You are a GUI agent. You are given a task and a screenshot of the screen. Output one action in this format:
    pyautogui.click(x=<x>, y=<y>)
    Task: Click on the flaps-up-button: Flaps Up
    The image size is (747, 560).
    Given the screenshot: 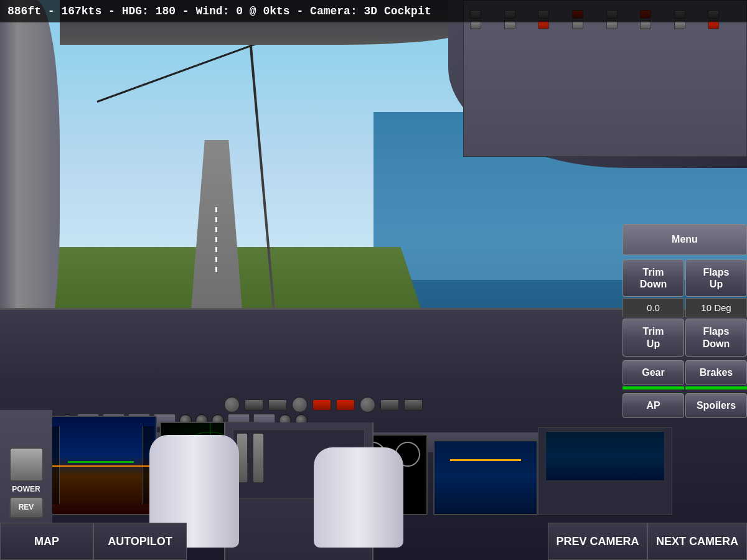 What is the action you would take?
    pyautogui.click(x=716, y=278)
    